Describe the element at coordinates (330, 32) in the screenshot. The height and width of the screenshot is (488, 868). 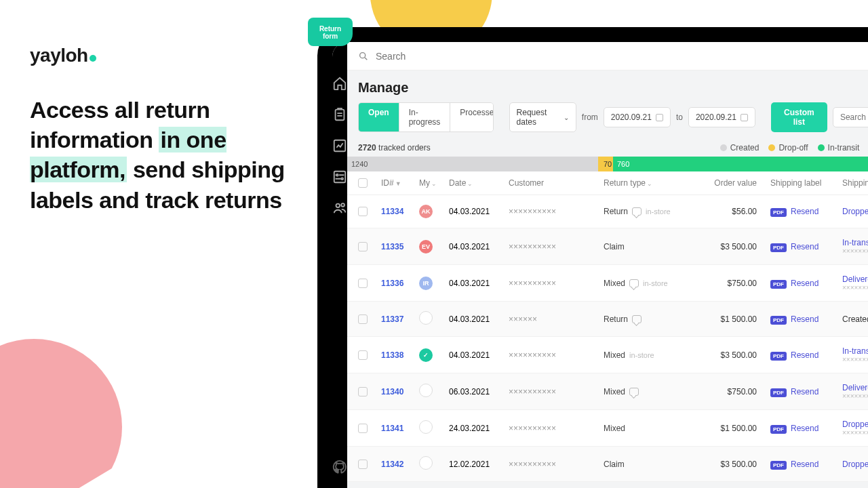
I see `return-form-tab: Return form` at that location.